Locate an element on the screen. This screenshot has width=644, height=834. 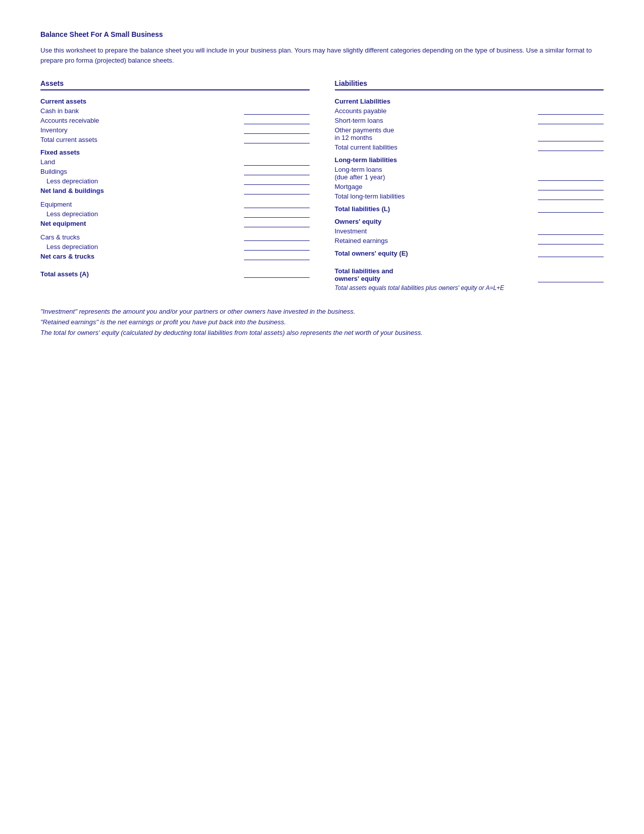
retained-earnings-row: Retained earnings is located at coordinates (470, 240).